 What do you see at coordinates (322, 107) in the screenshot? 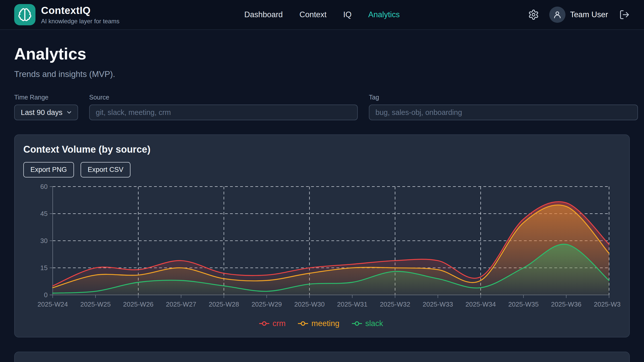
I see `filters-row: Time Range Last 90 days Source Tag` at bounding box center [322, 107].